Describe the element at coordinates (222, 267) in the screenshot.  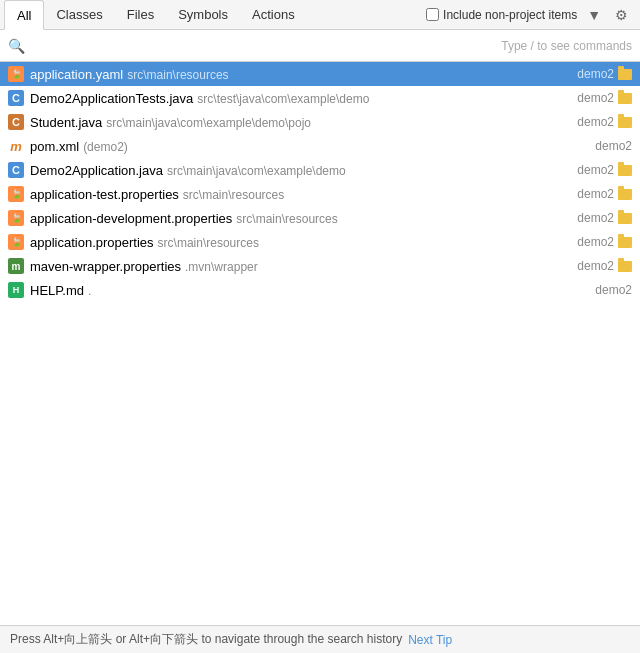
I see `file-path: .mvn\wrapper` at that location.